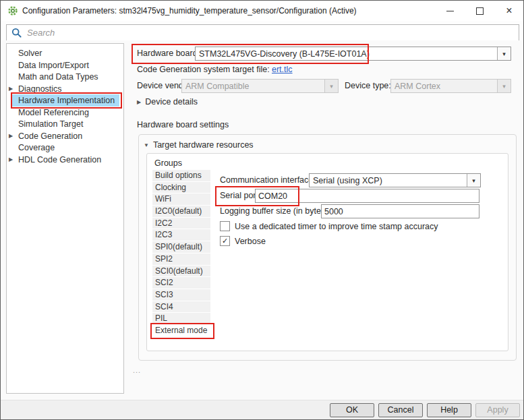  Describe the element at coordinates (368, 86) in the screenshot. I see `device-type-label: Device type:` at that location.